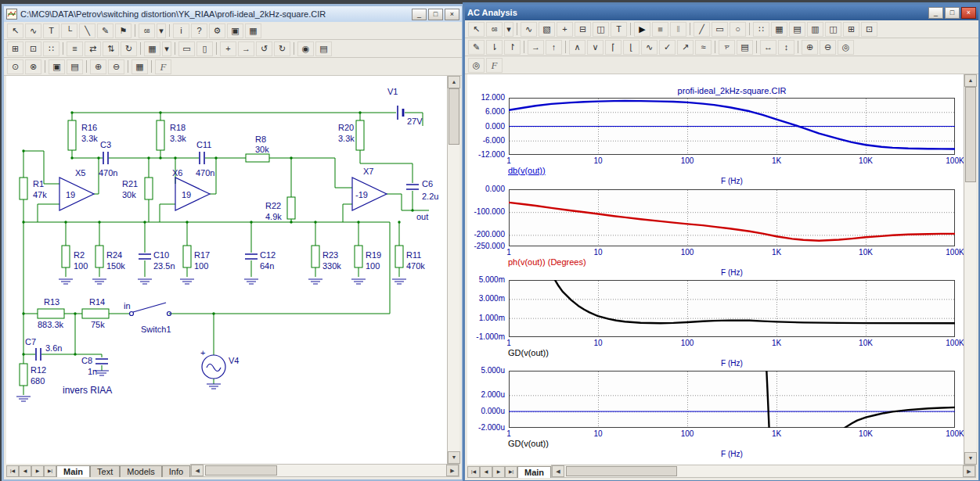 The height and width of the screenshot is (481, 980). Describe the element at coordinates (495, 66) in the screenshot. I see `font-button-icon: F` at that location.